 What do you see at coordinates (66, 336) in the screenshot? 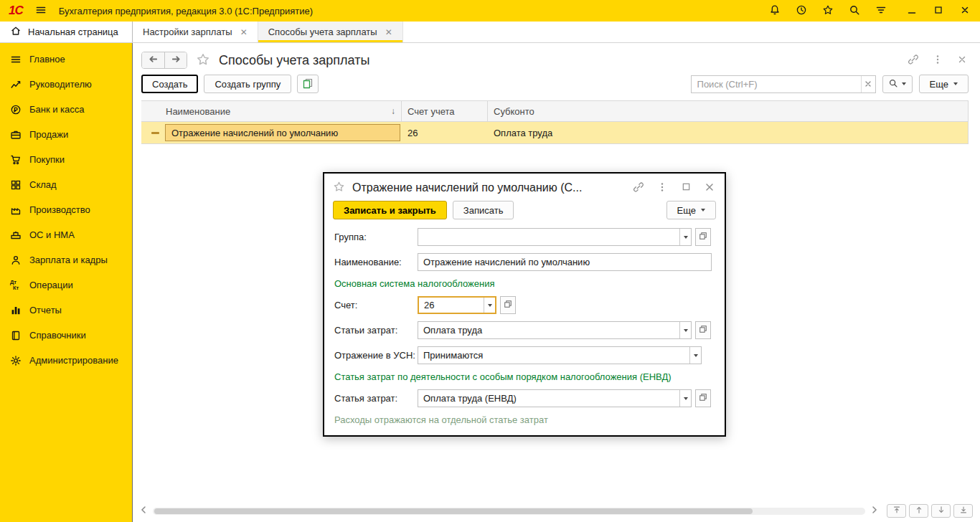
I see `sidebar-item-directories: Справочники` at bounding box center [66, 336].